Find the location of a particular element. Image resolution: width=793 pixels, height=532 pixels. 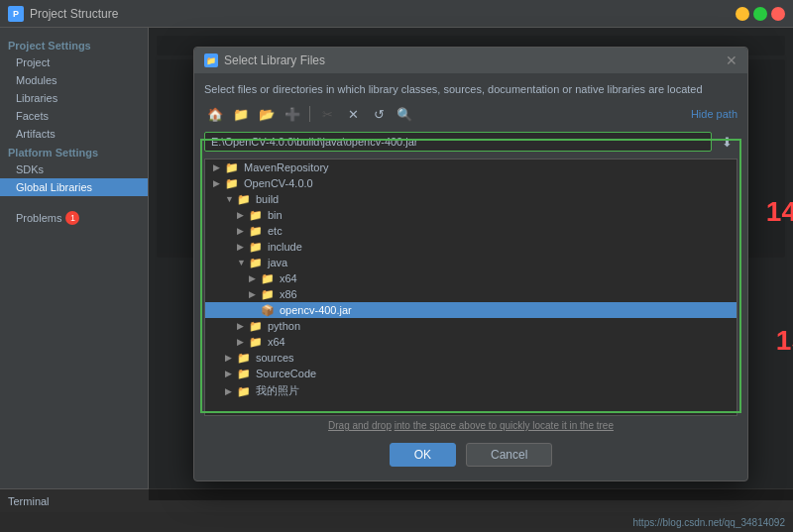

sidebar-item-facets: Facets is located at coordinates (73, 116).